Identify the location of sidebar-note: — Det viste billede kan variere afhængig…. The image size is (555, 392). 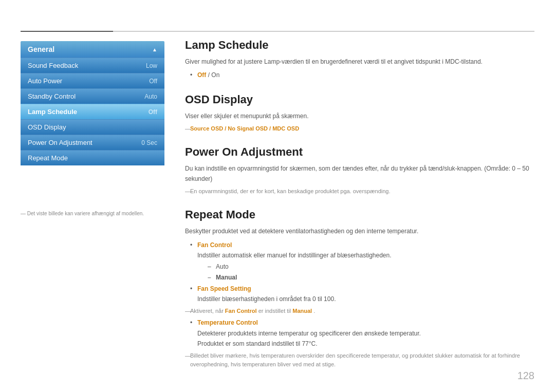
(92, 214).